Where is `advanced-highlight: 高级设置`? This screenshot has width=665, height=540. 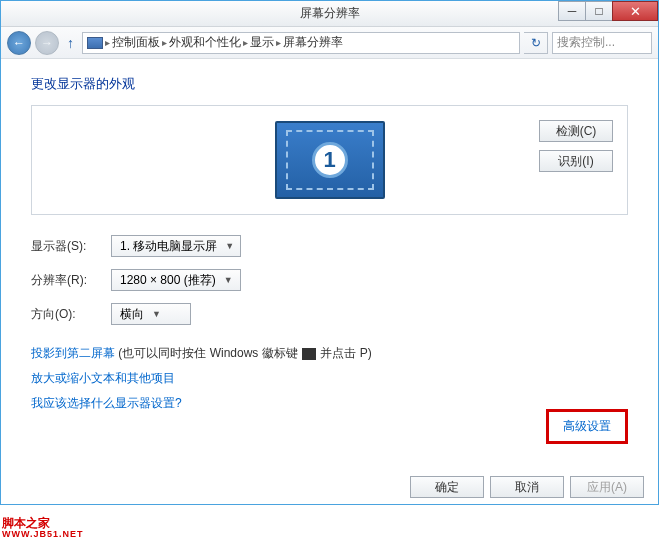
advanced-highlight: 高级设置 is located at coordinates (587, 426).